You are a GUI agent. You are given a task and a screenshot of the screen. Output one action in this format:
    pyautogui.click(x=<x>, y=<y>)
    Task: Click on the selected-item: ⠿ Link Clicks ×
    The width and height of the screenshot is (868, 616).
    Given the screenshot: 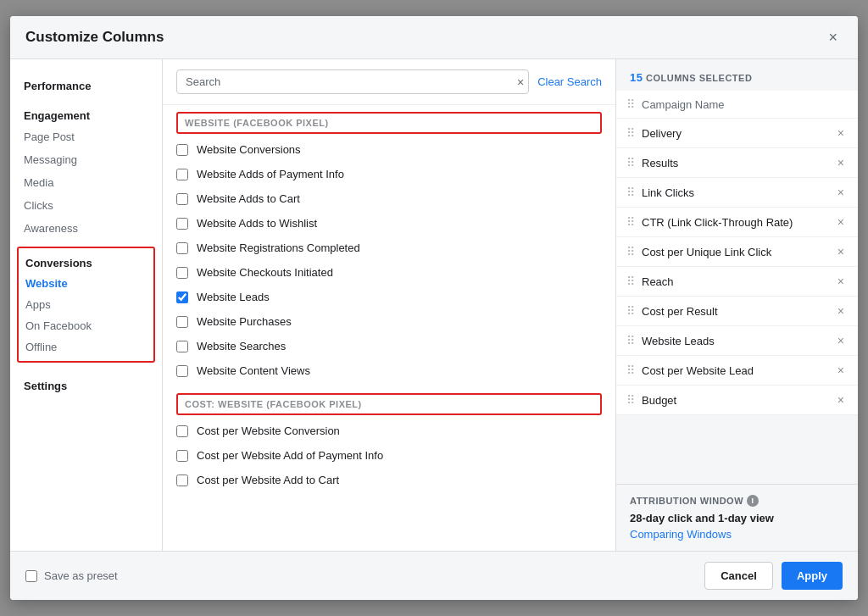 What is the action you would take?
    pyautogui.click(x=737, y=193)
    